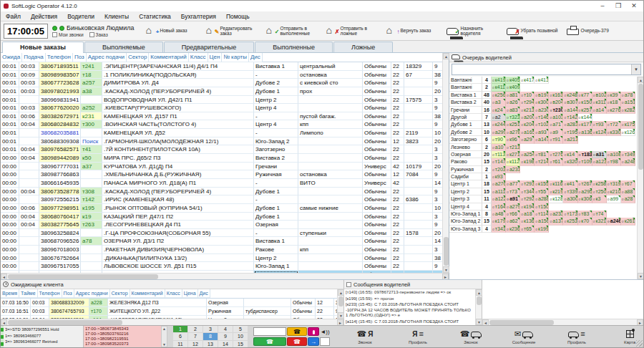  Describe the element at coordinates (364, 47) in the screenshot. I see `tab: Ложные` at that location.